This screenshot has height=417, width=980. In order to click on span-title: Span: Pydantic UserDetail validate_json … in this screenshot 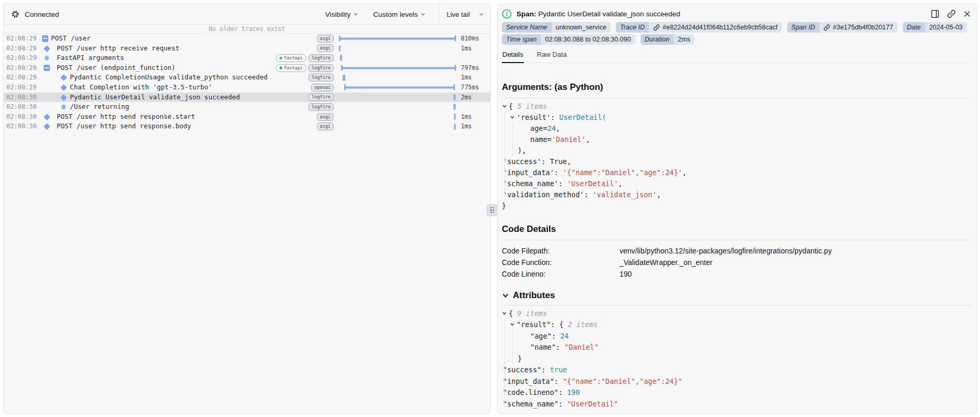, I will do `click(598, 14)`.